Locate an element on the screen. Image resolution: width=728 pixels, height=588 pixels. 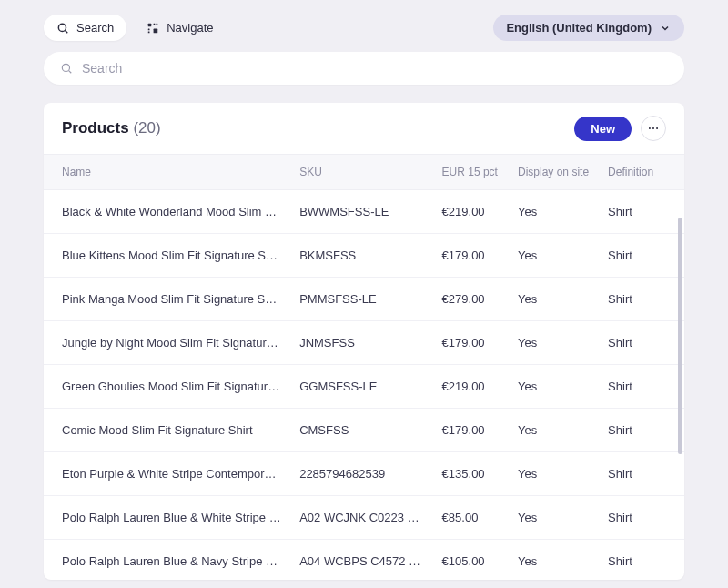
search-input is located at coordinates (375, 68).